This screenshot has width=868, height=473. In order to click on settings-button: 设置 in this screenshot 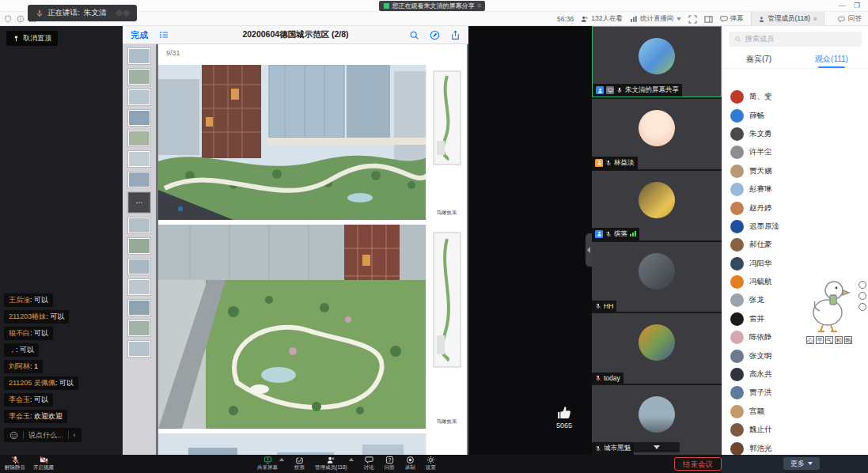, I will do `click(430, 464)`.